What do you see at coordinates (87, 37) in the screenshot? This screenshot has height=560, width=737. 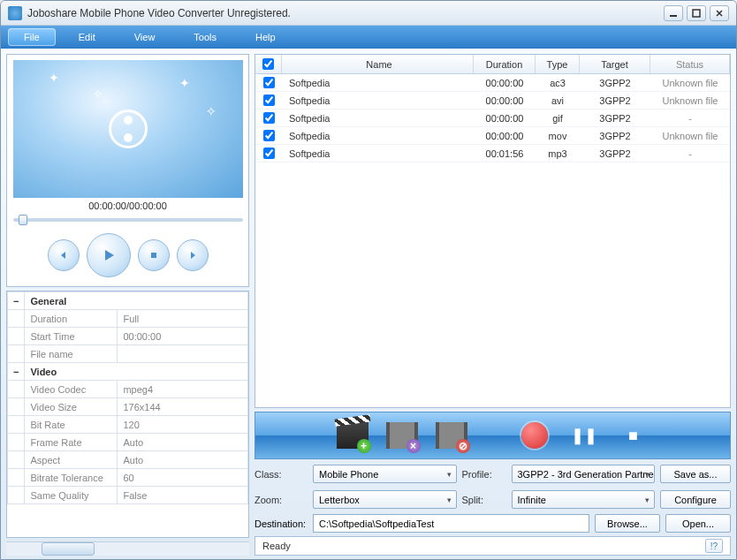 I see `menu-edit: Edit` at bounding box center [87, 37].